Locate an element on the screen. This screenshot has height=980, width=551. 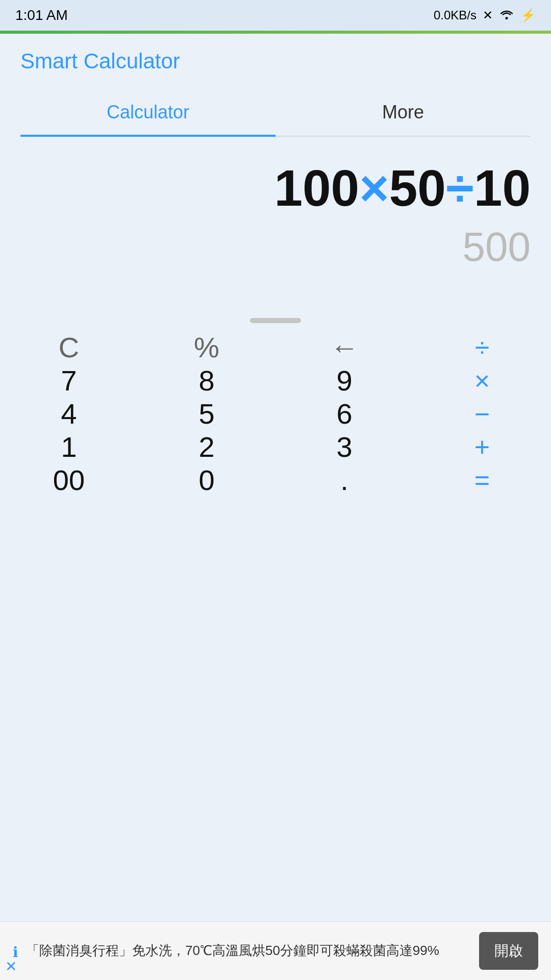
keypad-row-1: C % ← ÷ is located at coordinates (276, 347).